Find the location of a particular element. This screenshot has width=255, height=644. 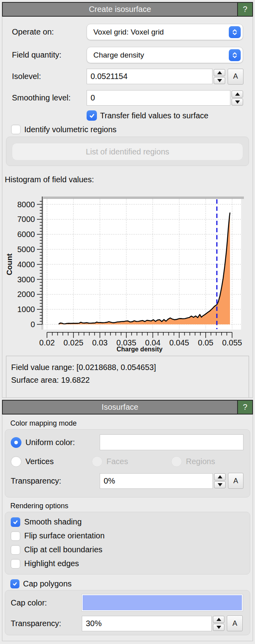

clip-boundaries-row: Clip at cell boundaries is located at coordinates (128, 550).